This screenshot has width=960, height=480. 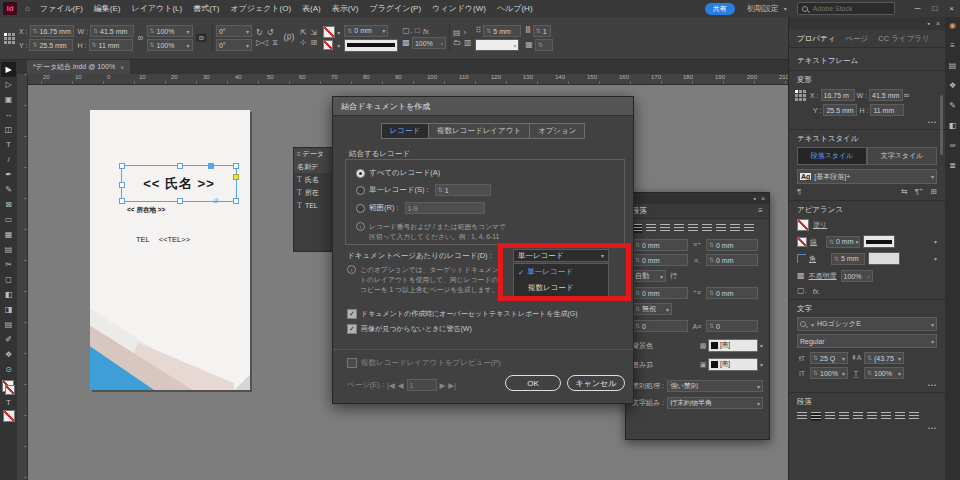 What do you see at coordinates (953, 66) in the screenshot?
I see `dock-panel-icon: ▤` at bounding box center [953, 66].